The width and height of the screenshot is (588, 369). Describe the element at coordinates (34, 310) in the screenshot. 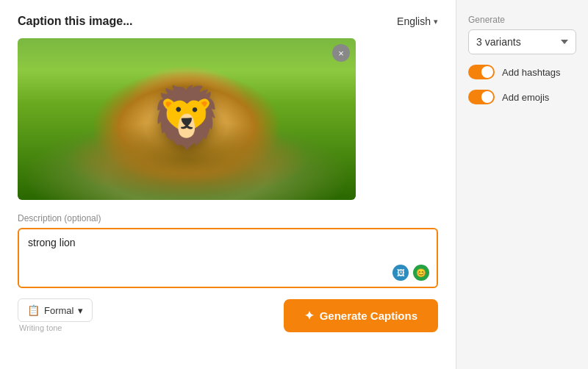

I see `tone-icon: 📋` at that location.